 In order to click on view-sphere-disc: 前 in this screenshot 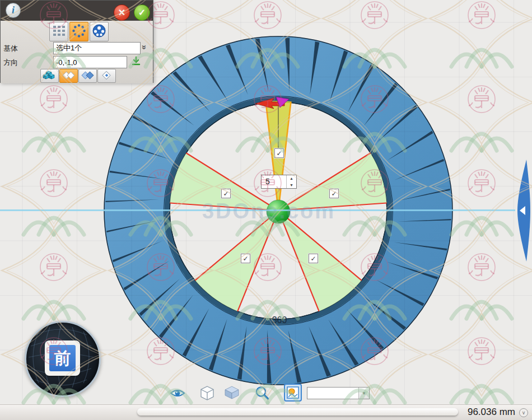, I will do `click(63, 359)`.